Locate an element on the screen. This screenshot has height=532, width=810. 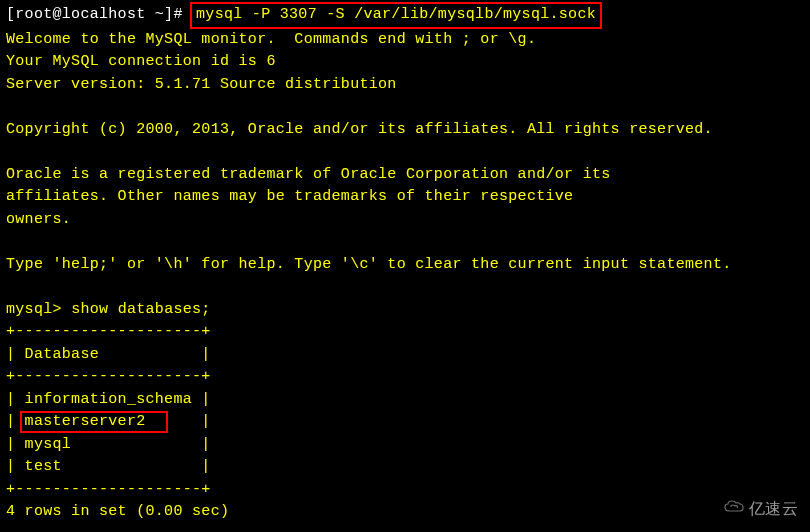
sql-query: show databases; is located at coordinates (141, 310).